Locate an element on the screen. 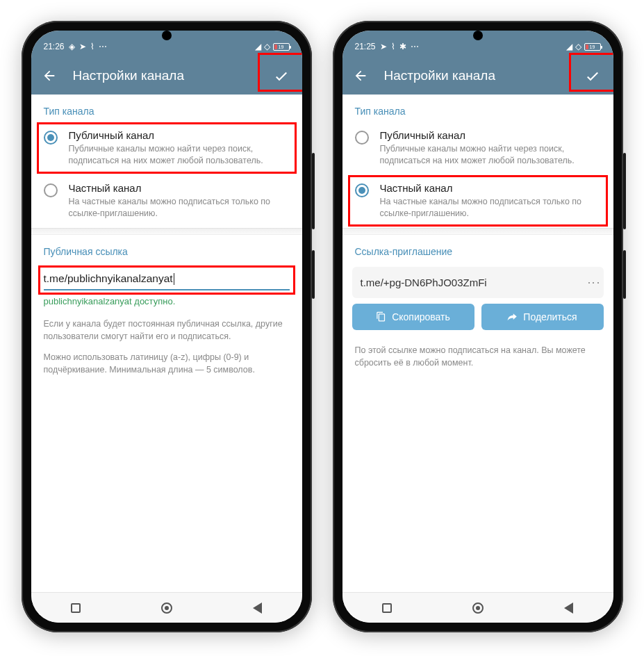 The height and width of the screenshot is (656, 644). status-time: 21:26 is located at coordinates (54, 47).